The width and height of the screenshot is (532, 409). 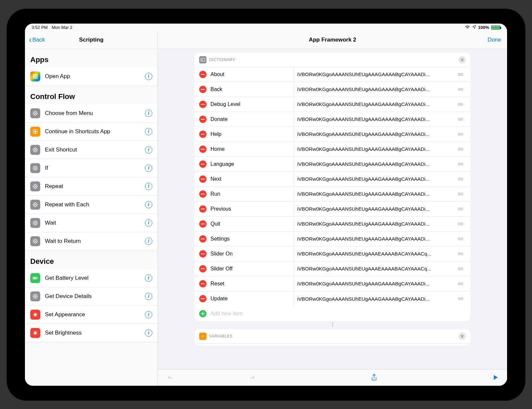 I want to click on sidebar-item-exit-shortcut: Exit Shortcuti, so click(x=91, y=150).